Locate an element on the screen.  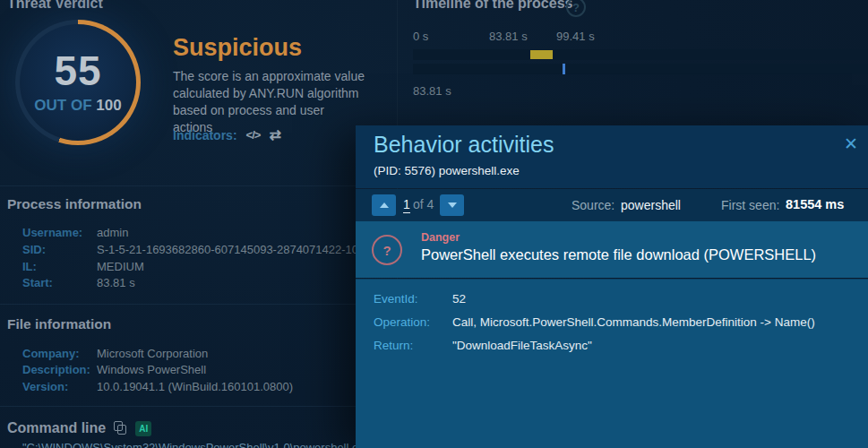
modal-subtitle: (PID: 5576) powershell.exe is located at coordinates (446, 170).